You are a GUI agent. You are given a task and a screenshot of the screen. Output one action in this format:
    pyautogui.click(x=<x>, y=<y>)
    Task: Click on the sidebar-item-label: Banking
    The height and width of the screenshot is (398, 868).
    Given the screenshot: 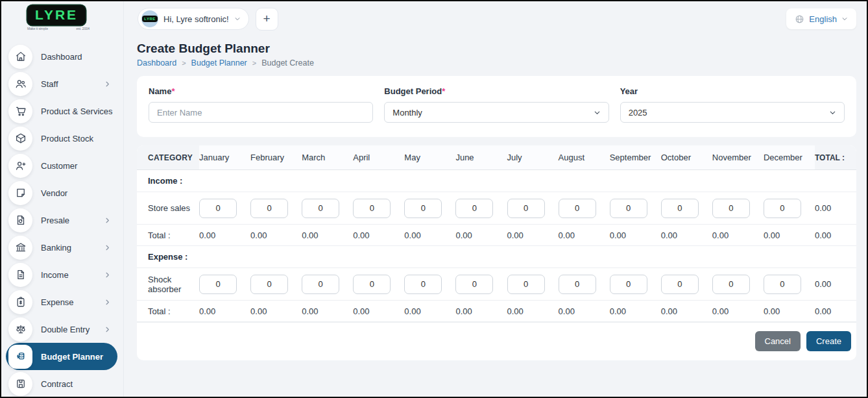 What is the action you would take?
    pyautogui.click(x=73, y=248)
    